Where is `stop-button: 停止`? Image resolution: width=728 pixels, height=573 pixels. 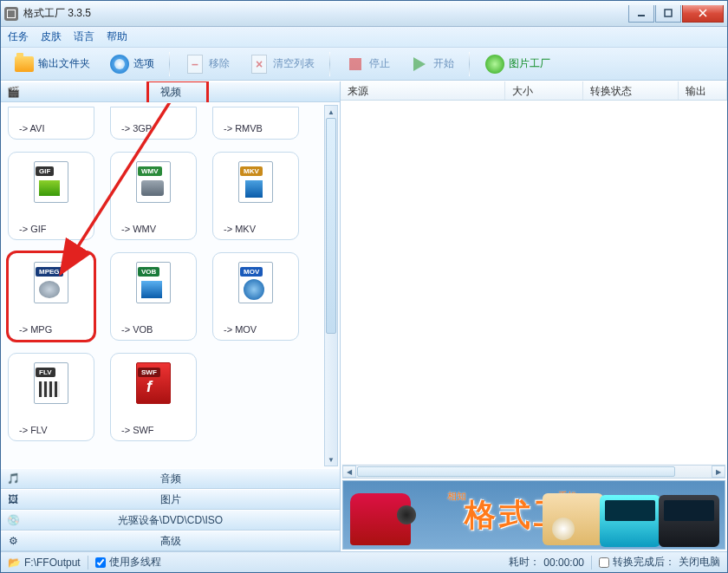 stop-button: 停止 is located at coordinates (367, 64).